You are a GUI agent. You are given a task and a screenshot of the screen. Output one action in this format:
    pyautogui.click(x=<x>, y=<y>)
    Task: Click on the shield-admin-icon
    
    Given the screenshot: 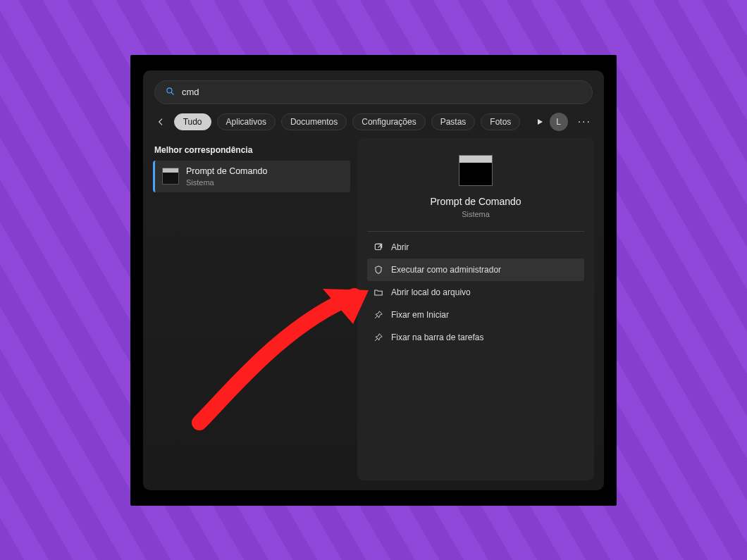 What is the action you would take?
    pyautogui.click(x=378, y=270)
    